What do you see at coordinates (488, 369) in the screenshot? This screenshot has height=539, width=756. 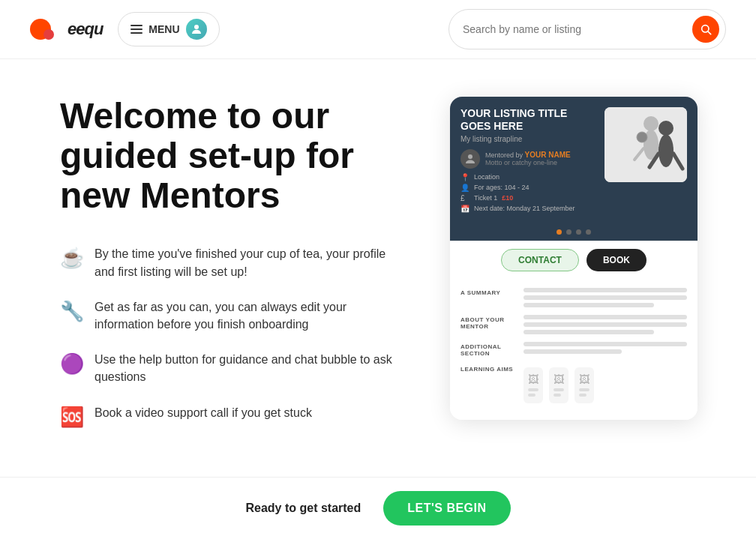 I see `learning-aims-label: LEARNING AIMS` at bounding box center [488, 369].